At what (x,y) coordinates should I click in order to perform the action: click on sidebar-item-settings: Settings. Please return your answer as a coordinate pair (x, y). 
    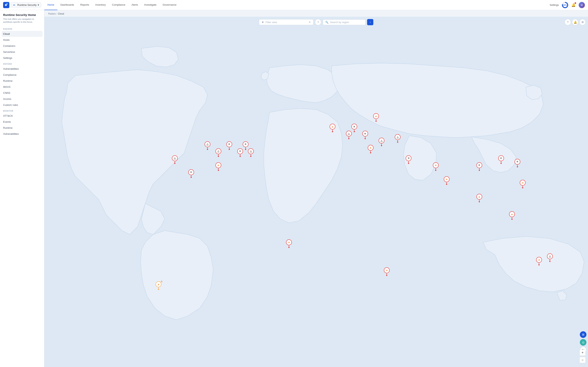
    Looking at the image, I should click on (22, 58).